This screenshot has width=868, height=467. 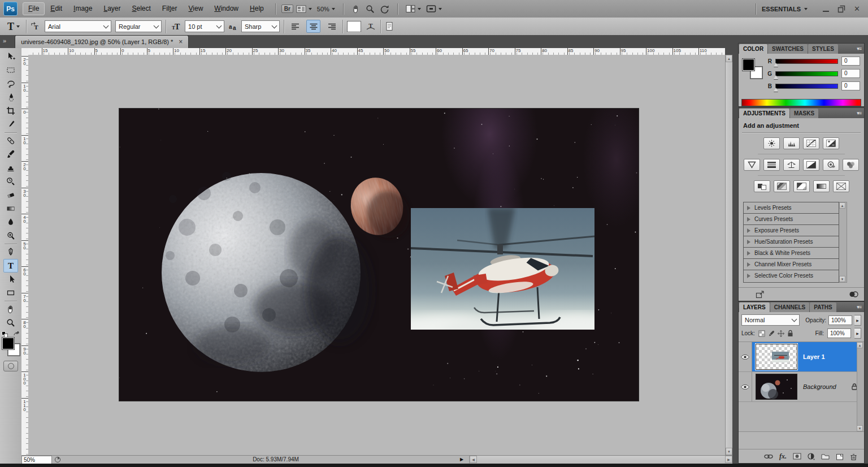 What do you see at coordinates (764, 113) in the screenshot?
I see `adjustments-tab-adjustments: ADJUSTMENTS` at bounding box center [764, 113].